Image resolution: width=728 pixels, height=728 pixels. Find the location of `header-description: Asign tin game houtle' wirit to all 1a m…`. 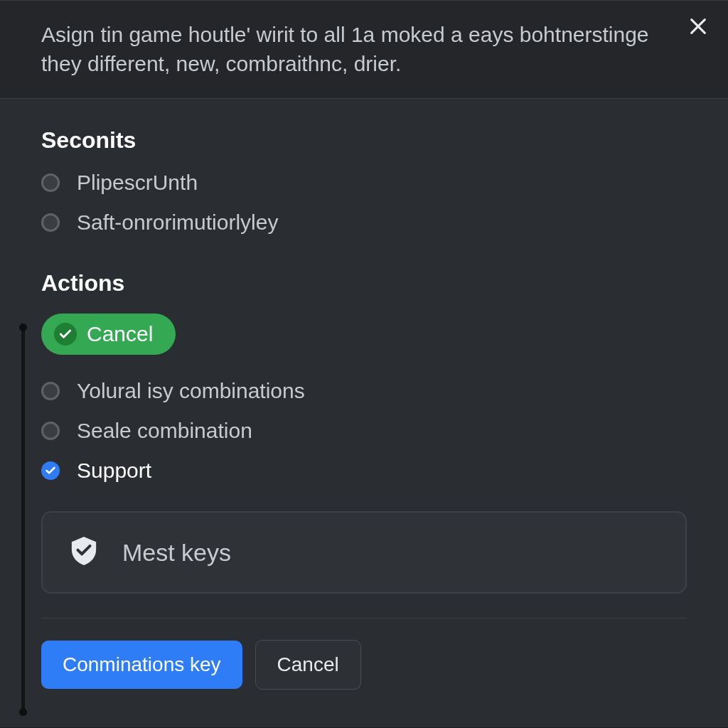

header-description: Asign tin game houtle' wirit to all 1a m… is located at coordinates (354, 50).